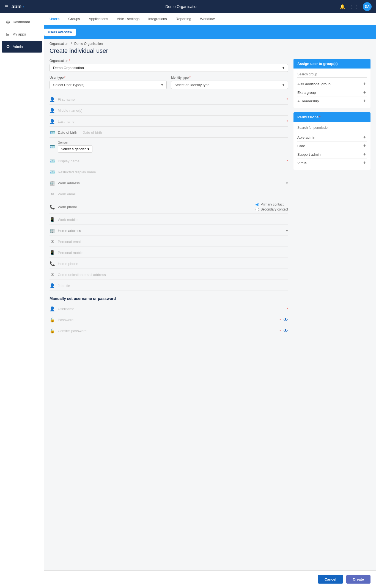 Image resolution: width=376 pixels, height=588 pixels. Describe the element at coordinates (108, 85) in the screenshot. I see `user-type-select: Select User Type(s) ▾` at that location.